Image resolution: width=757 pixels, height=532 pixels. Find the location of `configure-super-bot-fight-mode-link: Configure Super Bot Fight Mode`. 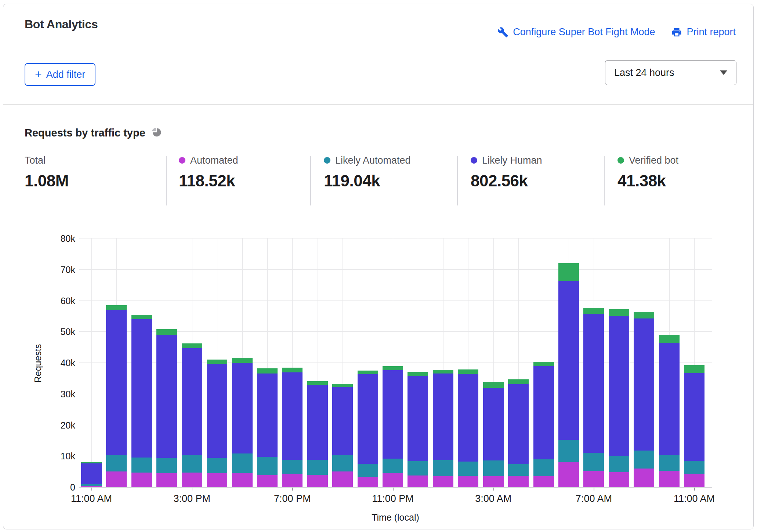

configure-super-bot-fight-mode-link: Configure Super Bot Fight Mode is located at coordinates (576, 32).